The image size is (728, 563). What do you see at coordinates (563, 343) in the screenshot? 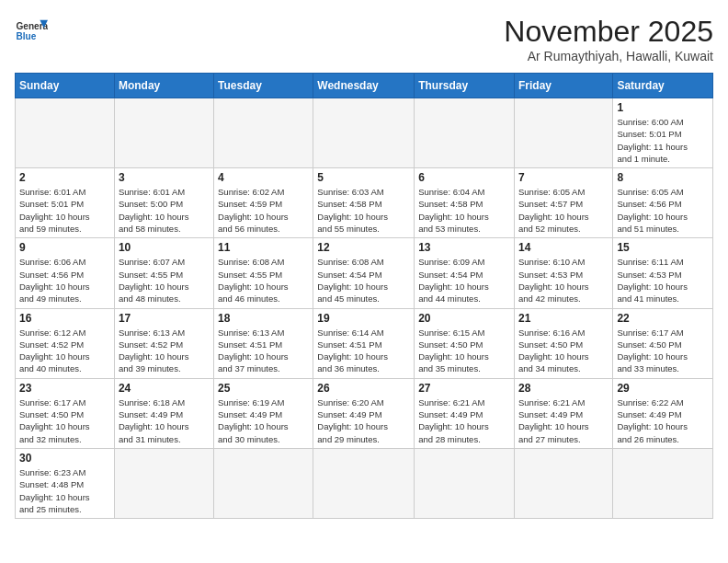
I see `day-cell: 21Sunrise: 6:16 AM Sunset: 4:50 PM Dayli…` at bounding box center [563, 343].